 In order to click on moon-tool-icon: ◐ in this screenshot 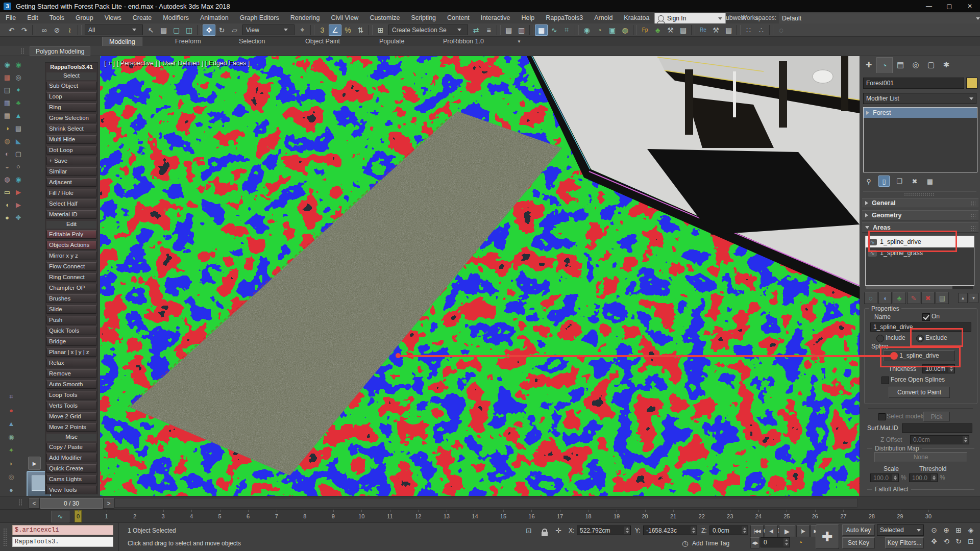, I will do `click(7, 154)`.